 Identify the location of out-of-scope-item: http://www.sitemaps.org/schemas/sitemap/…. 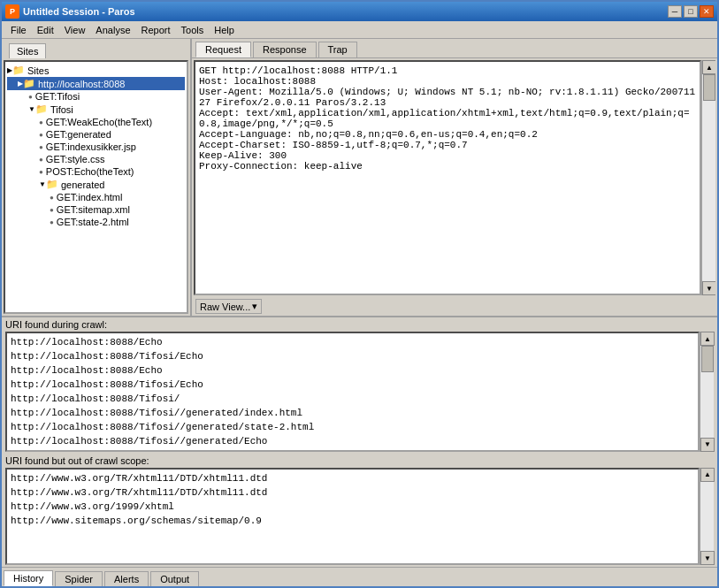
(352, 521).